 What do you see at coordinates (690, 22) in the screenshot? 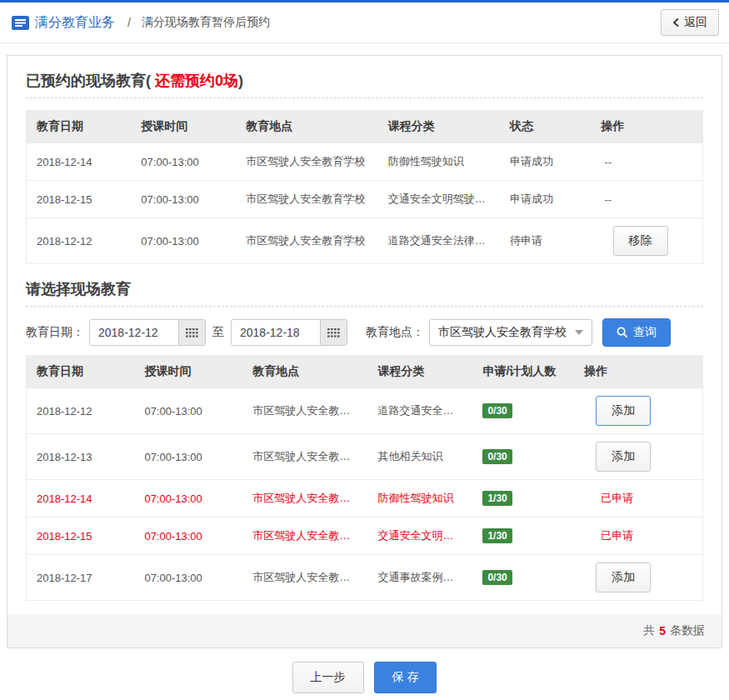
I see `back-button: 返回` at bounding box center [690, 22].